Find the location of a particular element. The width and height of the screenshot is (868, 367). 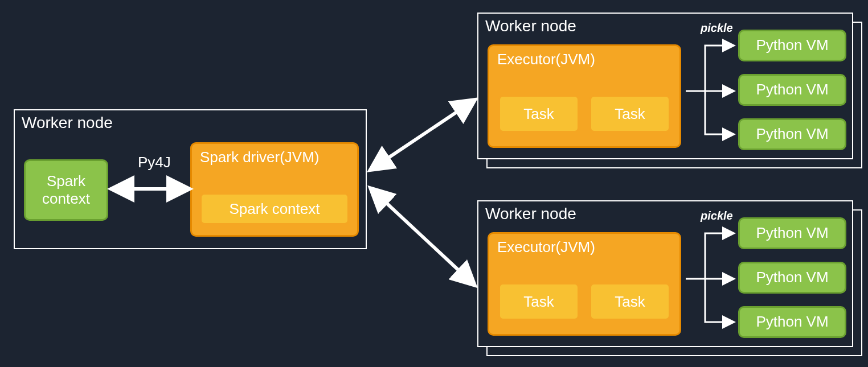

executor-2-title: Executor(JVM) is located at coordinates (584, 247).